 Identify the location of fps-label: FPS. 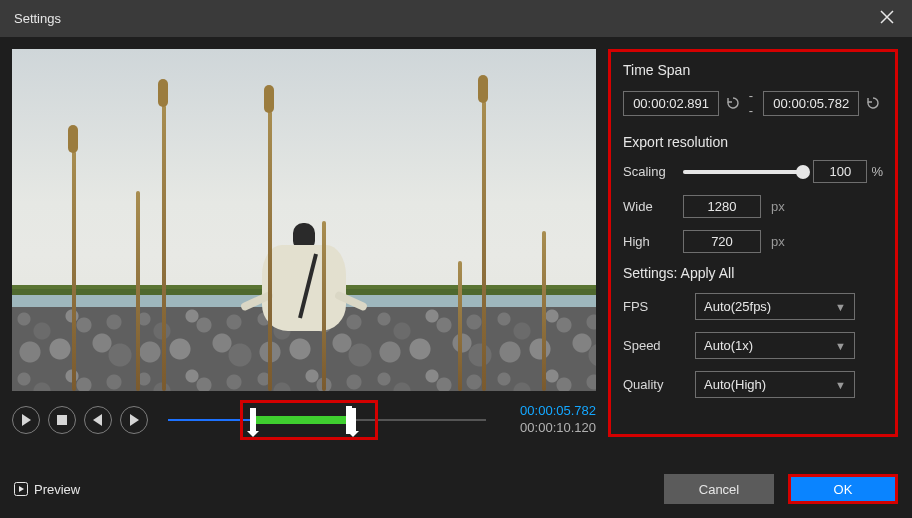
(659, 306).